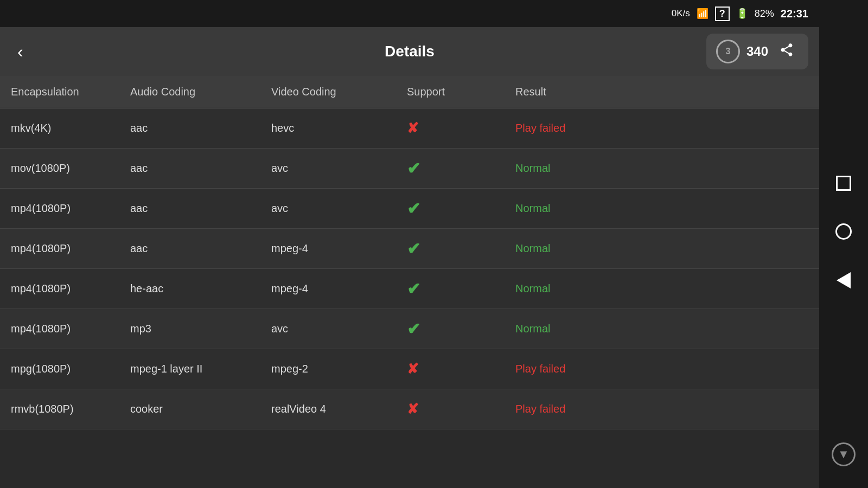 The image size is (868, 488). What do you see at coordinates (201, 288) in the screenshot?
I see `cell-audio-coding: he-aac` at bounding box center [201, 288].